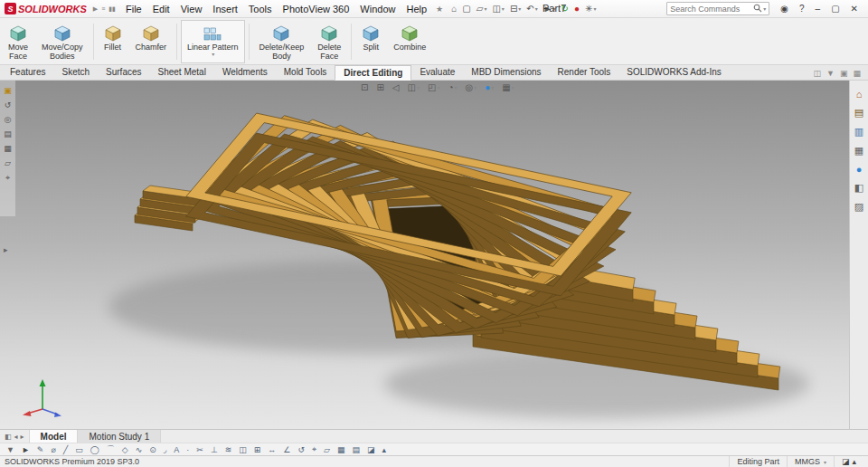  What do you see at coordinates (584, 72) in the screenshot?
I see `ribbon-tab-render-tools: Render Tools` at bounding box center [584, 72].